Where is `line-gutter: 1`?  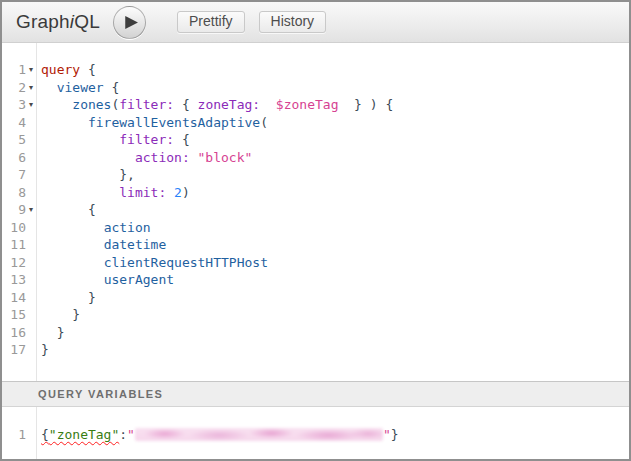
line-gutter: 1 is located at coordinates (19, 435).